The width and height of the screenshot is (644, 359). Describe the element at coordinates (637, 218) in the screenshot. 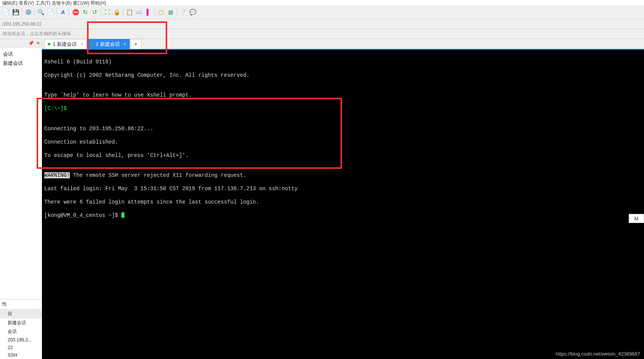

I see `ime-label: M` at that location.